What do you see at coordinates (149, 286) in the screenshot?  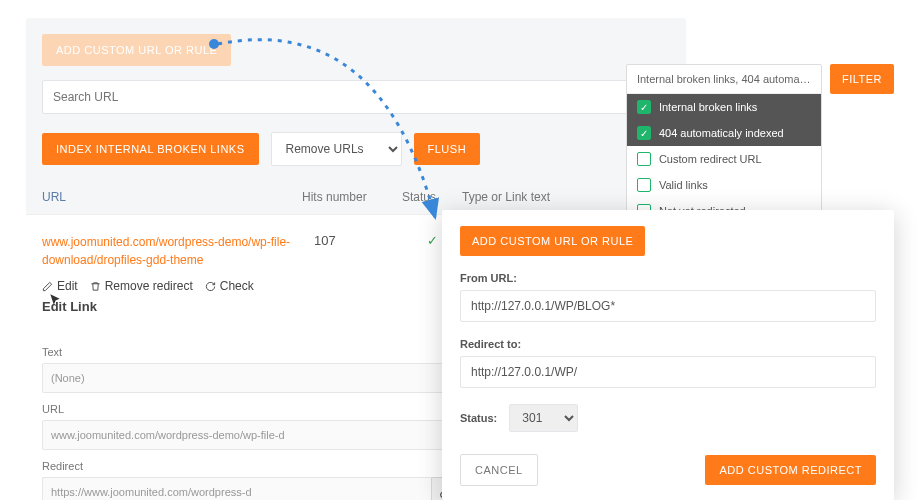 I see `remove-redirect-label: Remove redirect` at bounding box center [149, 286].